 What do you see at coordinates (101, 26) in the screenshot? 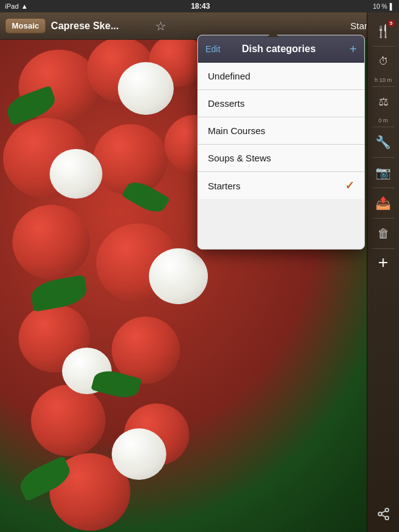
I see `recipe-title: Caprese Ske...` at bounding box center [101, 26].